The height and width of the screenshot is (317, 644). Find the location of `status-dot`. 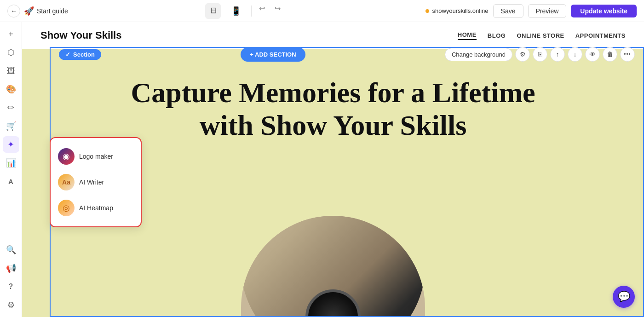

status-dot is located at coordinates (427, 11).